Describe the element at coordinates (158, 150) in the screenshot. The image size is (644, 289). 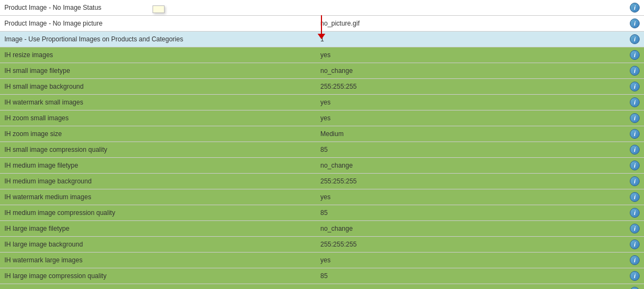
I see `row-setting-name: IH small image compression quality` at that location.